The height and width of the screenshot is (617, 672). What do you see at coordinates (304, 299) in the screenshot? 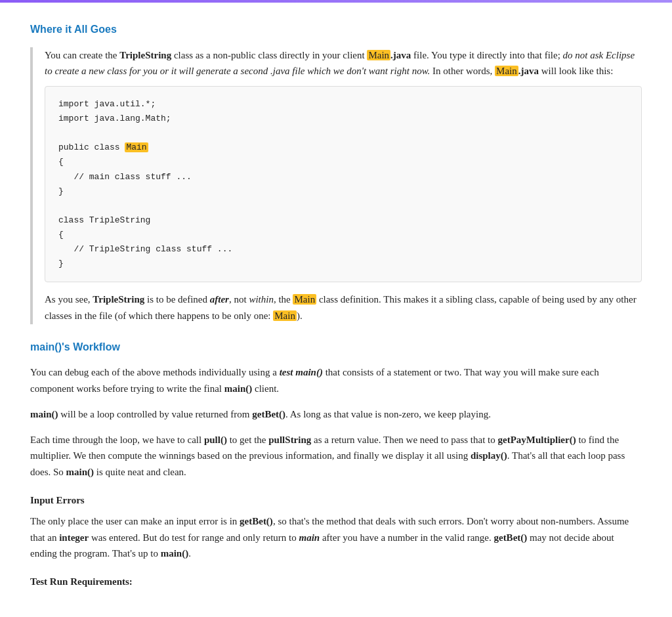
I see `main-highlight: Main` at bounding box center [304, 299].